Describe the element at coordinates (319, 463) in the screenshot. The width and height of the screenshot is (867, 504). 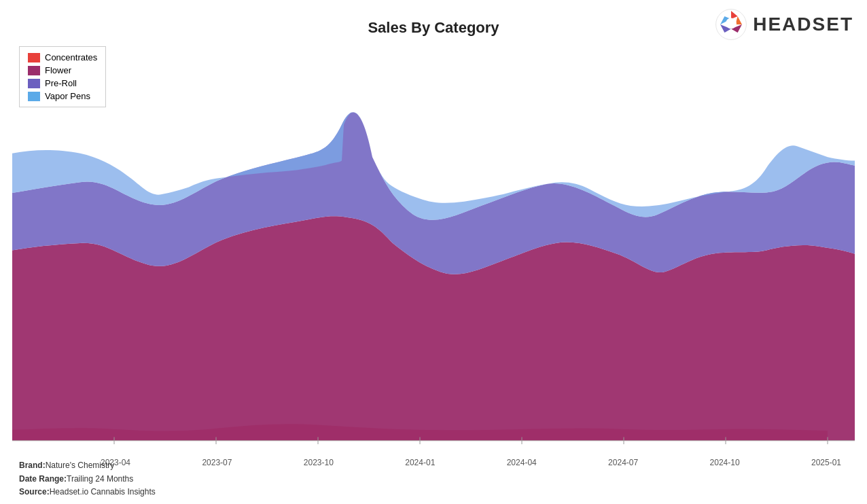
I see `x-label-2023-10: 2023-10` at that location.